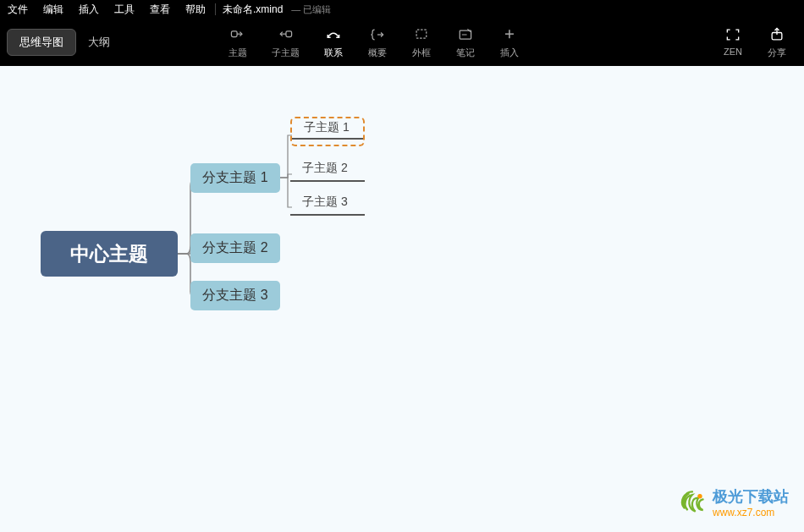  I want to click on sub-node-2: 子主题 2, so click(328, 173).